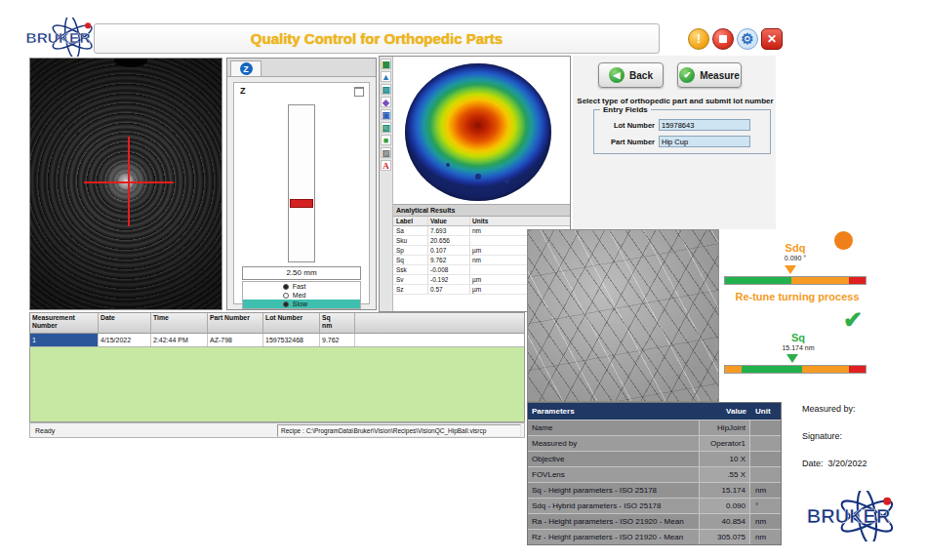 The height and width of the screenshot is (560, 927). What do you see at coordinates (482, 211) in the screenshot?
I see `analytical-results-title: Analytical Results` at bounding box center [482, 211].